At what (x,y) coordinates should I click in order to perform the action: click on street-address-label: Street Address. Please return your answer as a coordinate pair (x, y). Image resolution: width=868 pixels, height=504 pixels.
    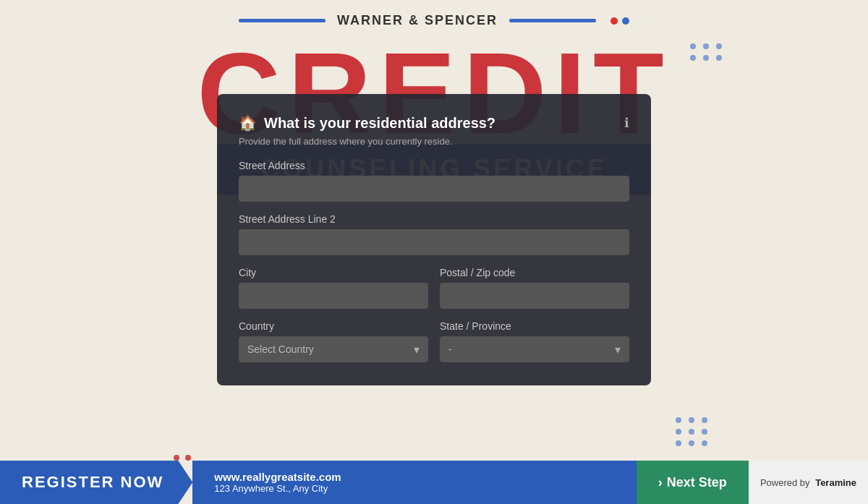
    Looking at the image, I should click on (434, 166).